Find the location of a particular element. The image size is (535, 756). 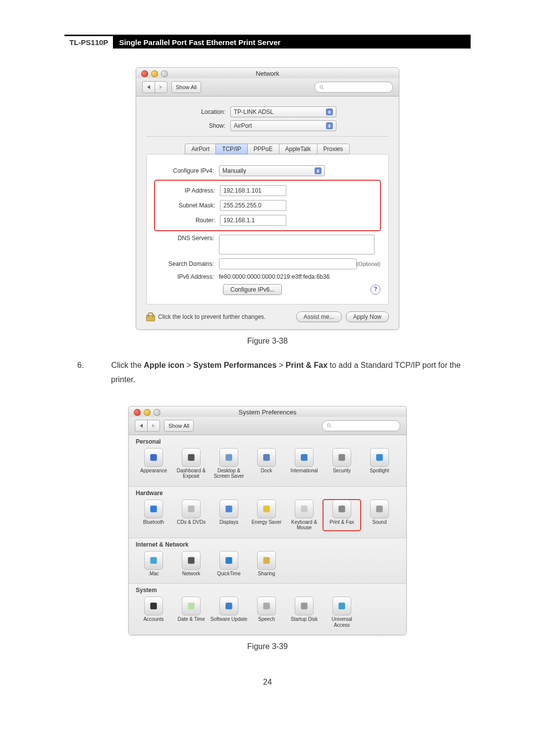

window-title: Network is located at coordinates (268, 73).